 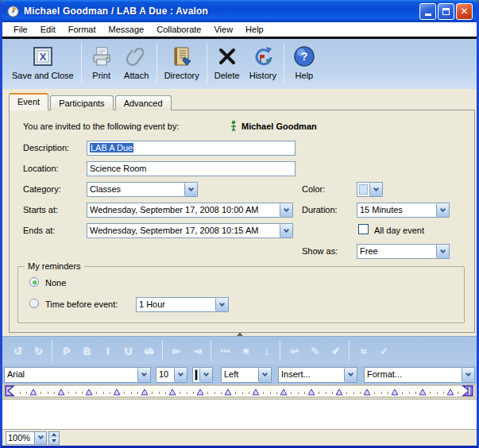 I want to click on category-select: Classes, so click(x=142, y=189).